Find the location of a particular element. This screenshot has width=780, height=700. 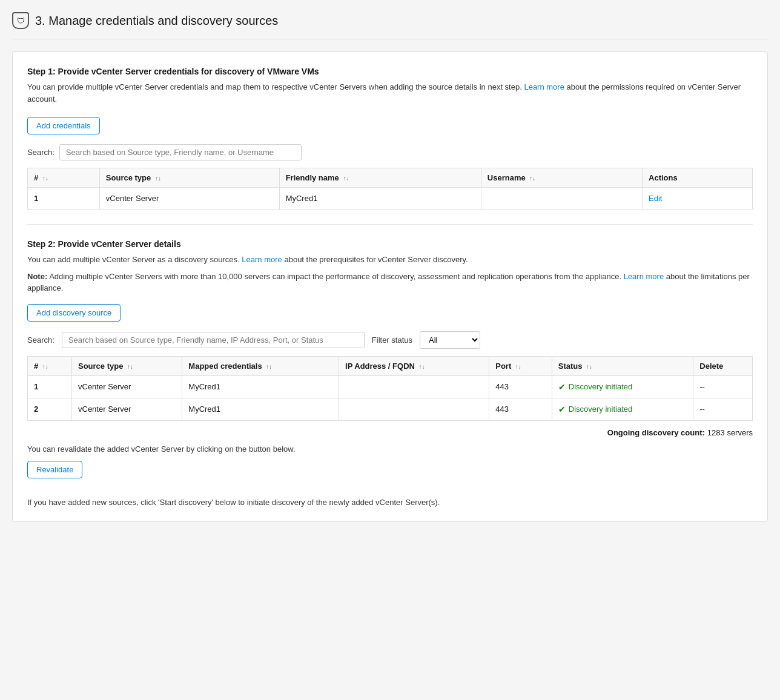

credentials-table-body: 1 vCenter Server MyCred1 Edit is located at coordinates (390, 199).